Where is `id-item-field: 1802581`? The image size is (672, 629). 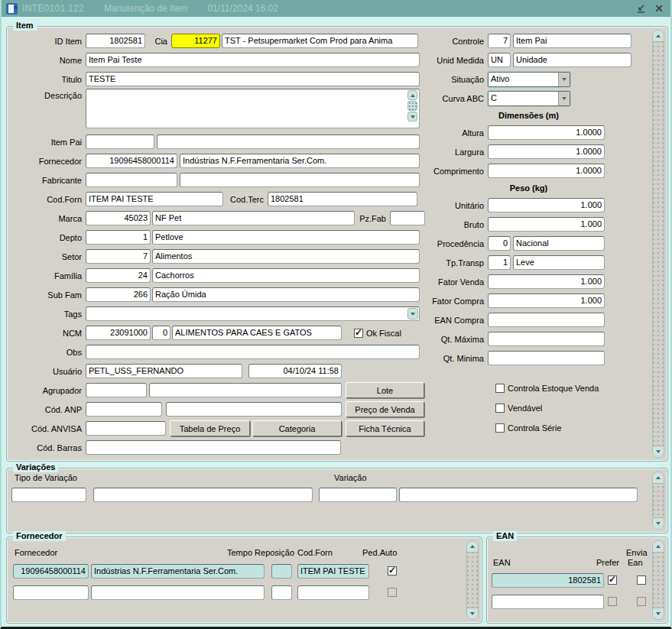 id-item-field: 1802581 is located at coordinates (115, 41).